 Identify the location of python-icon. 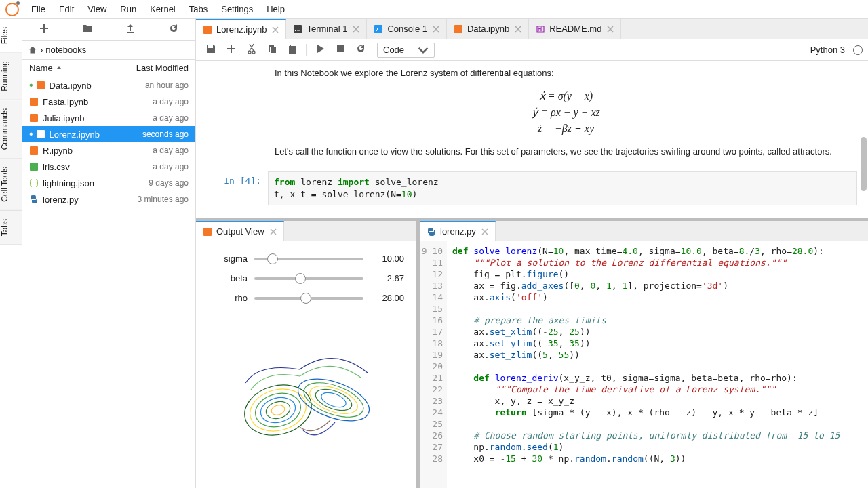
(431, 232).